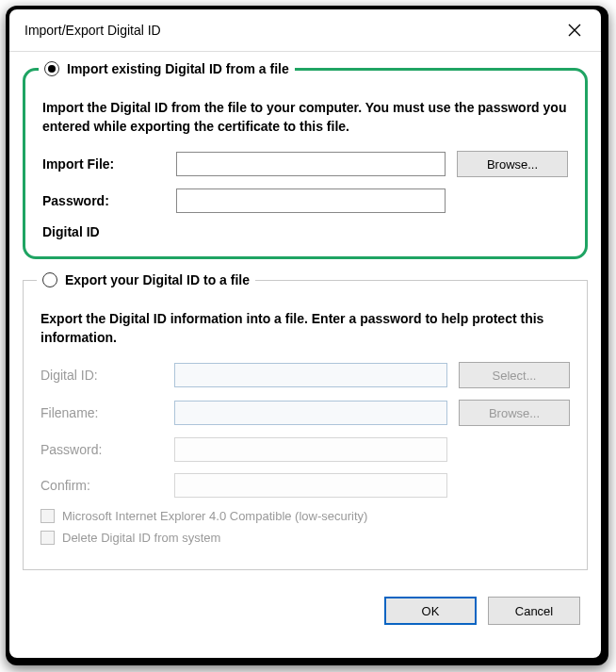 This screenshot has width=616, height=672. What do you see at coordinates (514, 375) in the screenshot?
I see `export-select-button: Select...` at bounding box center [514, 375].